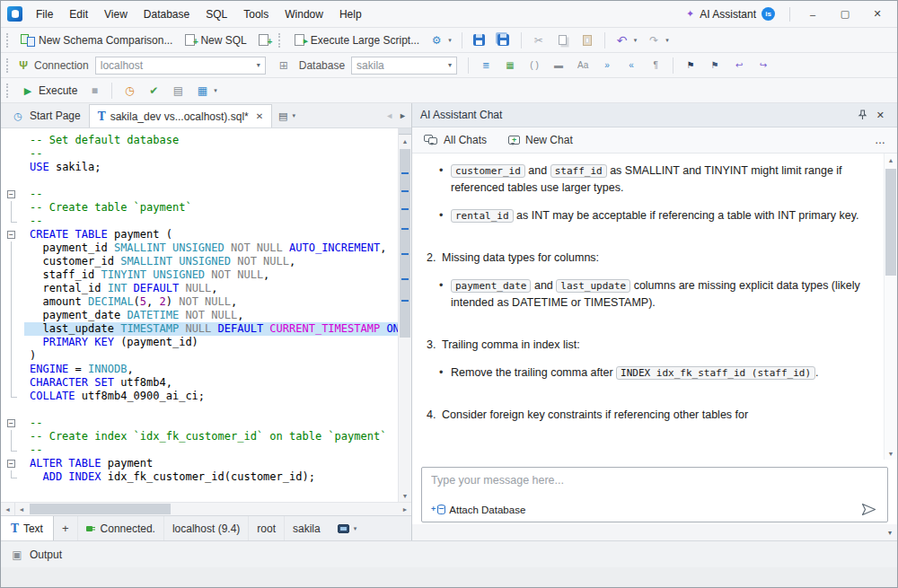 This screenshot has width=898, height=588. What do you see at coordinates (199, 370) in the screenshot?
I see `code-line: ENGINE = INNODB,` at bounding box center [199, 370].